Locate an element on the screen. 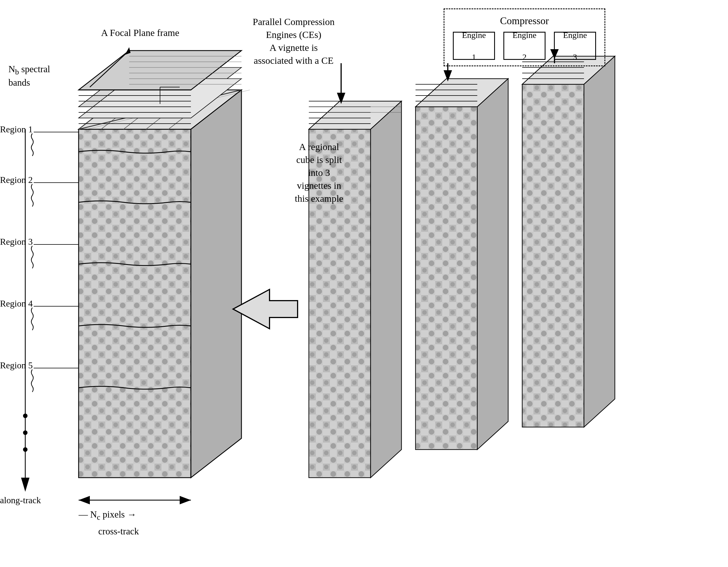  region-3-label: Region 3 is located at coordinates (16, 242).